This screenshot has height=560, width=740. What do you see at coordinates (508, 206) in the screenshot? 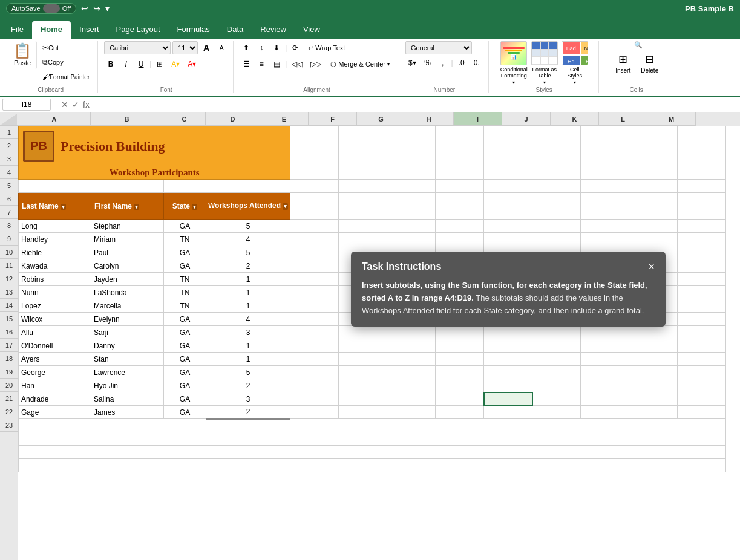
I see `cell-I4` at bounding box center [508, 206].